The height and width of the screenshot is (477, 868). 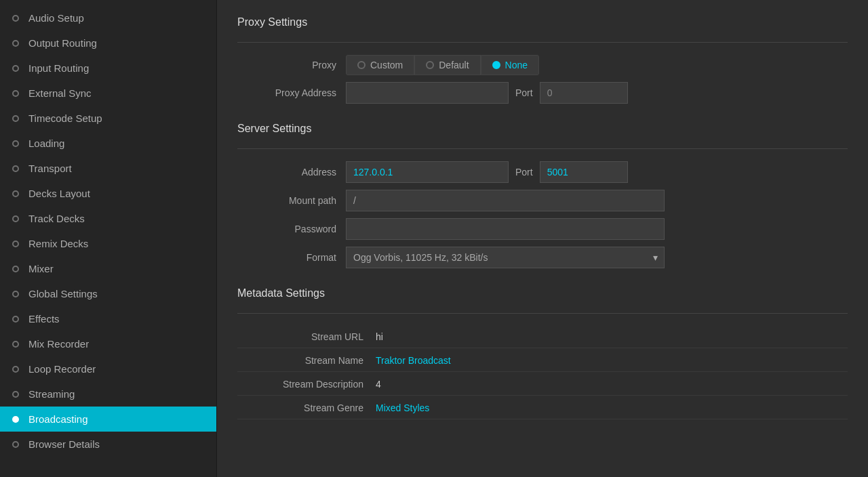 I want to click on proxy-port-input, so click(x=584, y=93).